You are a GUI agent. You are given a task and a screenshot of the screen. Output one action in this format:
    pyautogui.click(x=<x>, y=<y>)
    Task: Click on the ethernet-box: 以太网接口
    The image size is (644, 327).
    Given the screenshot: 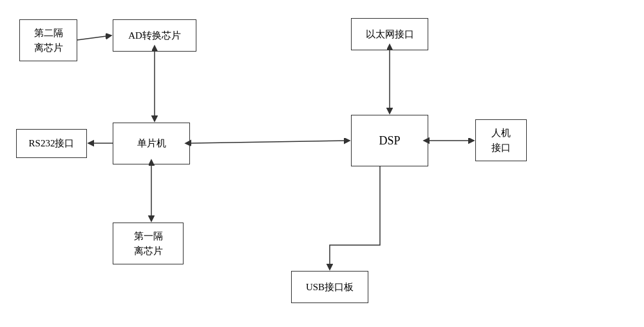 What is the action you would take?
    pyautogui.click(x=390, y=34)
    